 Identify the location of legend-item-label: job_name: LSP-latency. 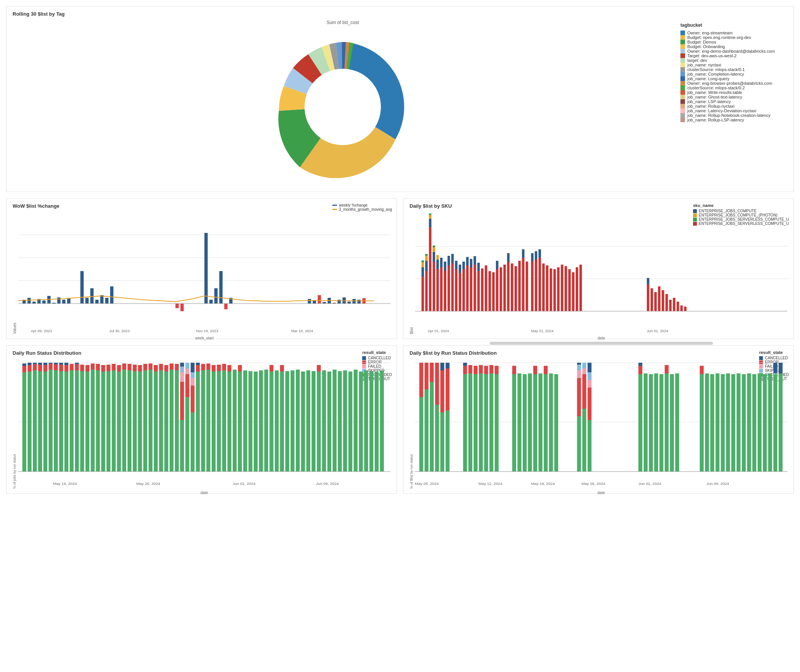
(709, 102).